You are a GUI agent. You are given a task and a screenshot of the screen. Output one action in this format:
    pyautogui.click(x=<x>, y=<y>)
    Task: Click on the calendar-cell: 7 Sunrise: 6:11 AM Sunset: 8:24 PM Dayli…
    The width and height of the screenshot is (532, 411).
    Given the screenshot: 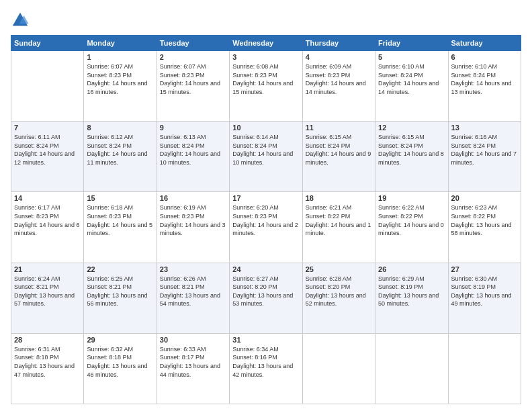 What is the action you would take?
    pyautogui.click(x=48, y=157)
    